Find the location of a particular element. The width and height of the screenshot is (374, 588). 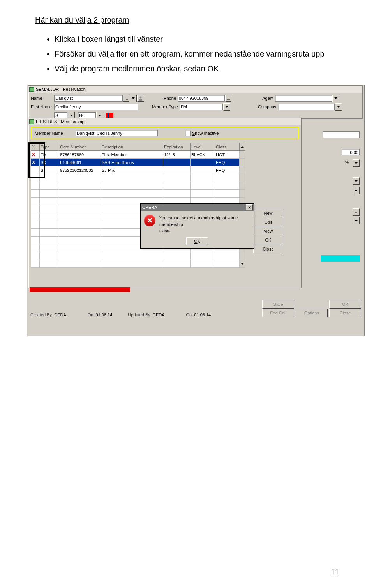

cell-class: FRQ is located at coordinates (228, 170).